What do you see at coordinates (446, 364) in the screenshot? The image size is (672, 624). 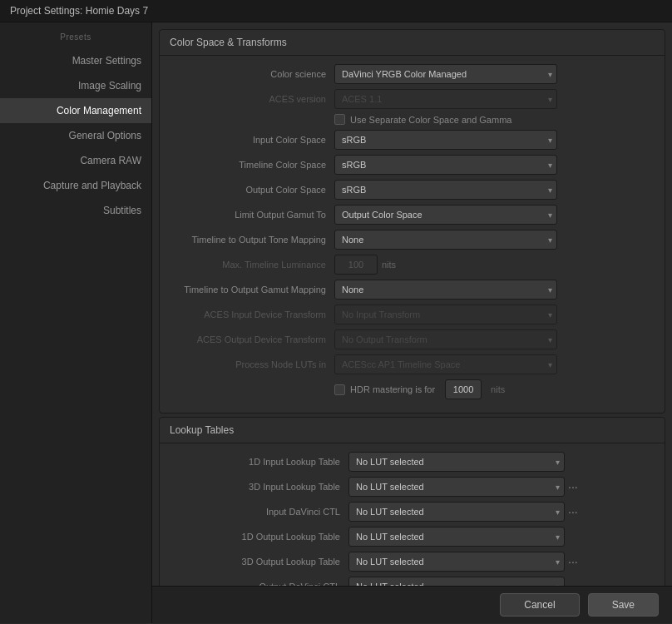 I see `process-node-luts-select: ACEScc AP1 Timeline Space` at bounding box center [446, 364].